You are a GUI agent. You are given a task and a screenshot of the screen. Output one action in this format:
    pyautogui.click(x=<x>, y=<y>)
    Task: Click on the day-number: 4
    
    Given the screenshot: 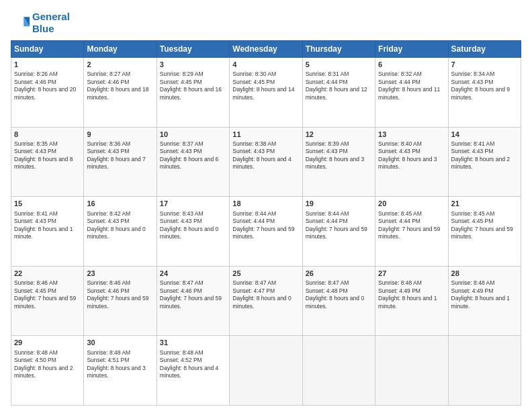 What is the action you would take?
    pyautogui.click(x=266, y=64)
    